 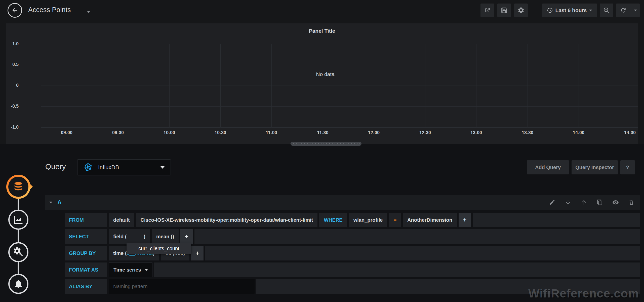 I want to click on gear-icon, so click(x=521, y=10).